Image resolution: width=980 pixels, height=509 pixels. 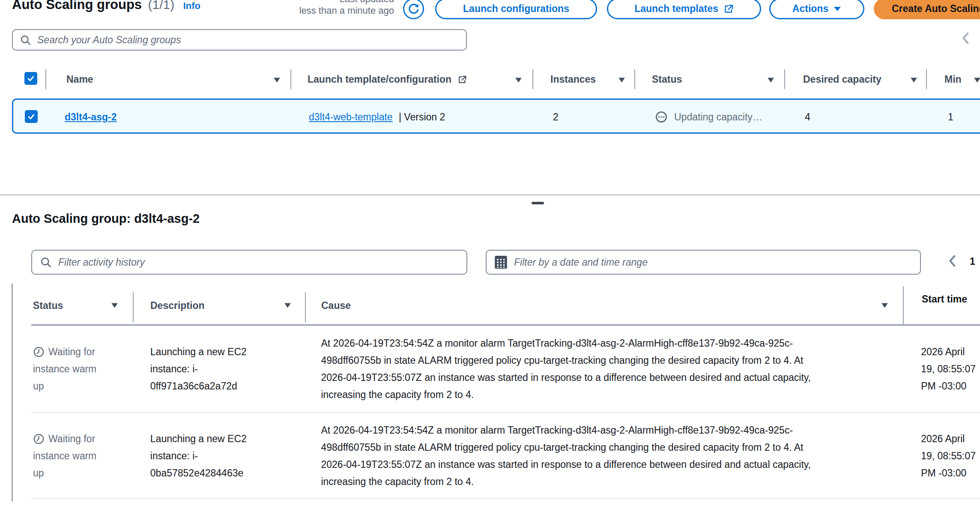 What do you see at coordinates (330, 8) in the screenshot?
I see `last-updated: Last updated less than a minute ago` at bounding box center [330, 8].